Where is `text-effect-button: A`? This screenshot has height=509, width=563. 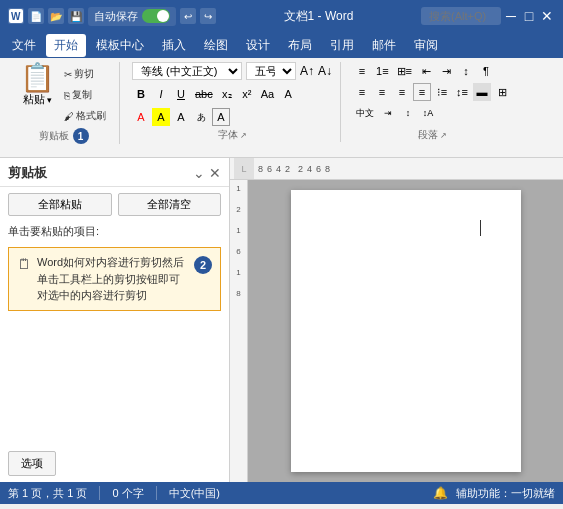
text-effect-button: A is located at coordinates (181, 117).